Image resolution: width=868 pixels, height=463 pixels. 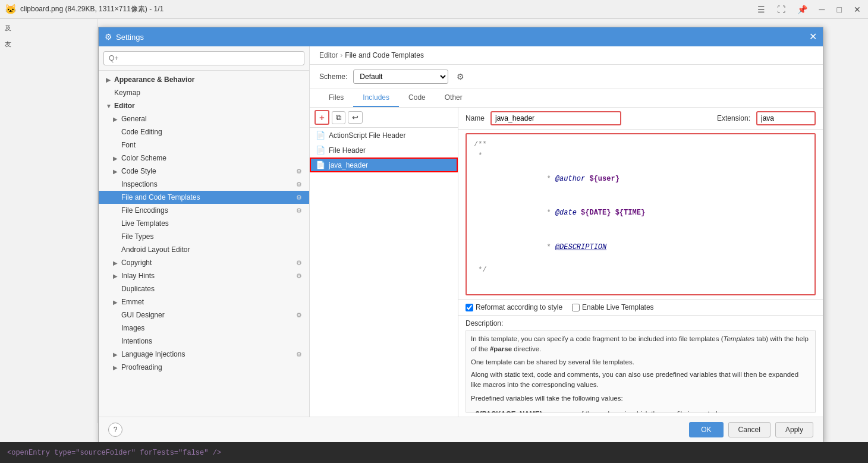 I want to click on options-row: Reformat according to style Enable Live …, so click(x=641, y=307).